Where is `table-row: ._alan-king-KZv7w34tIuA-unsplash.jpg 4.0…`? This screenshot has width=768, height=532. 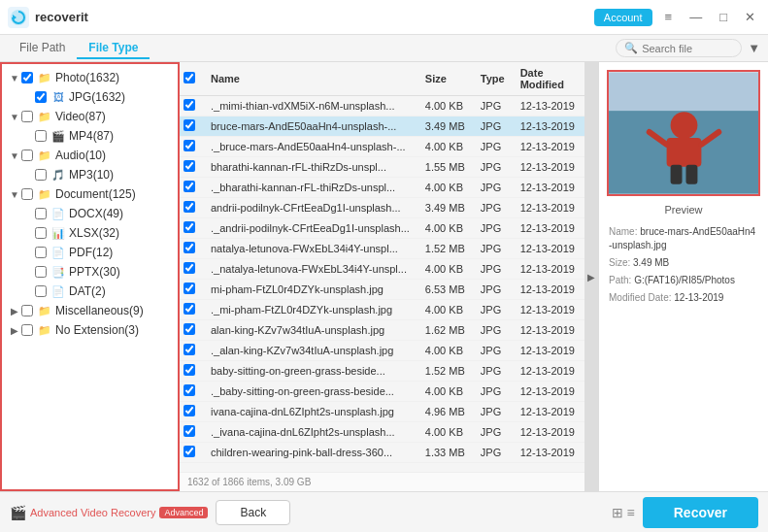 table-row: ._alan-king-KZv7w34tIuA-unsplash.jpg 4.0… is located at coordinates (383, 351).